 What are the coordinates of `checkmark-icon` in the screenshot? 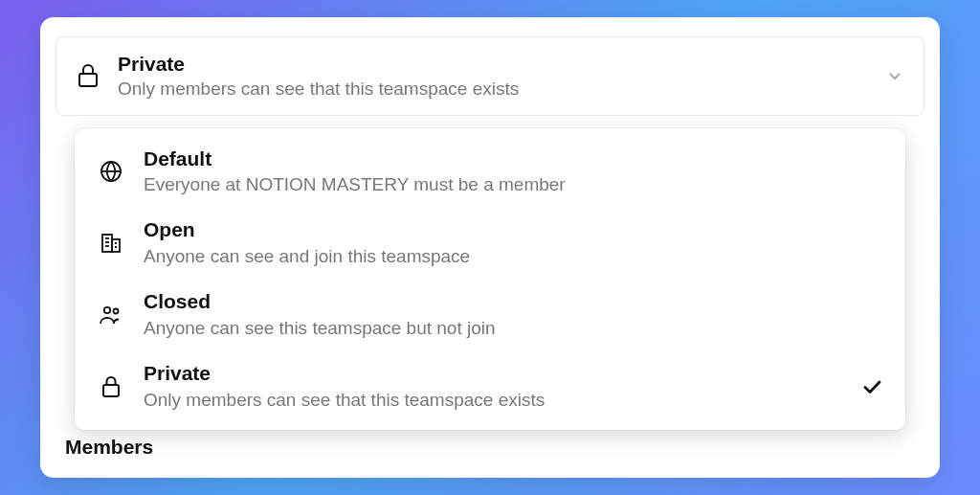 It's located at (872, 387).